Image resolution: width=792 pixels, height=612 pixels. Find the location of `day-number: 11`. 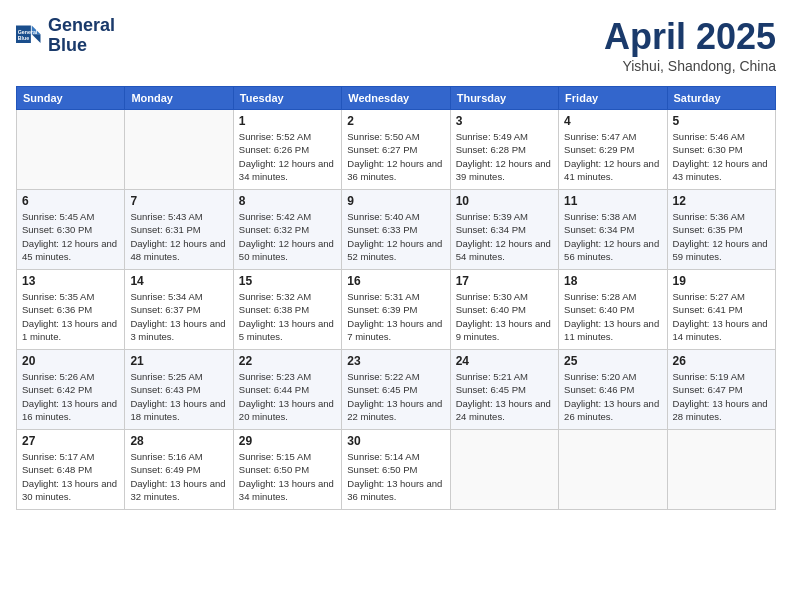

day-number: 11 is located at coordinates (612, 201).